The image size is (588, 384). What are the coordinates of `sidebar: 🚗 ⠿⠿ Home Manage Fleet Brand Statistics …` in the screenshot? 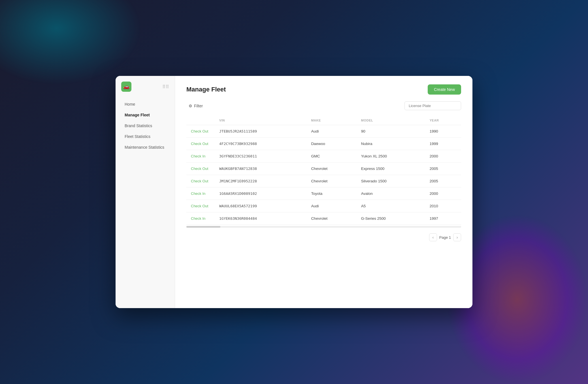 It's located at (145, 192).